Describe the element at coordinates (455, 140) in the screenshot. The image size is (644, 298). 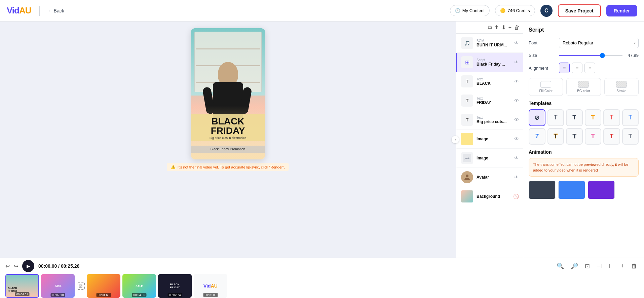
I see `collapse-panel-button: ›` at that location.